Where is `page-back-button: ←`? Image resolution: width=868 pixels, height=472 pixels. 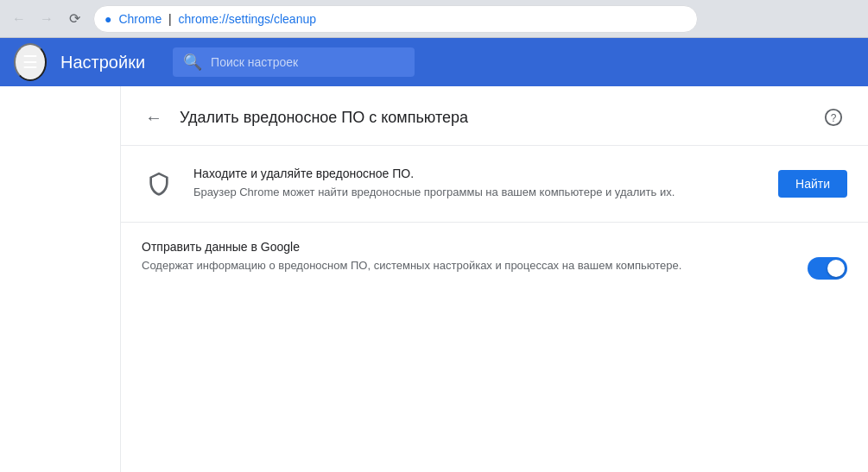 page-back-button: ← is located at coordinates (154, 117).